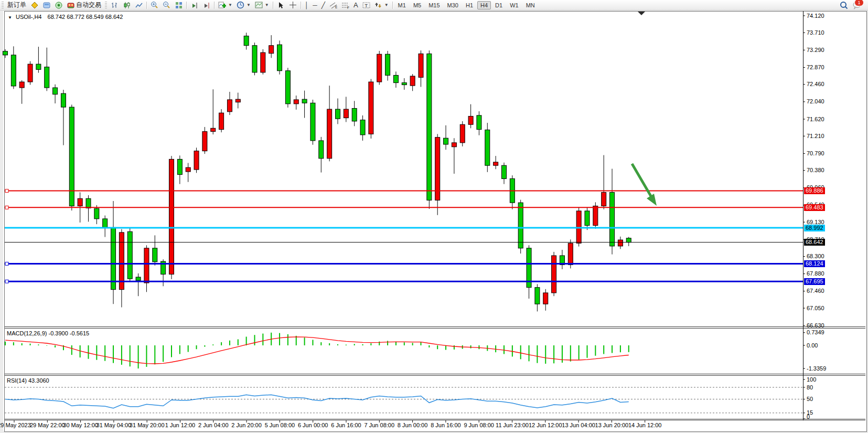 The height and width of the screenshot is (433, 868). Describe the element at coordinates (17, 5) in the screenshot. I see `new-order-button: 新订单` at that location.